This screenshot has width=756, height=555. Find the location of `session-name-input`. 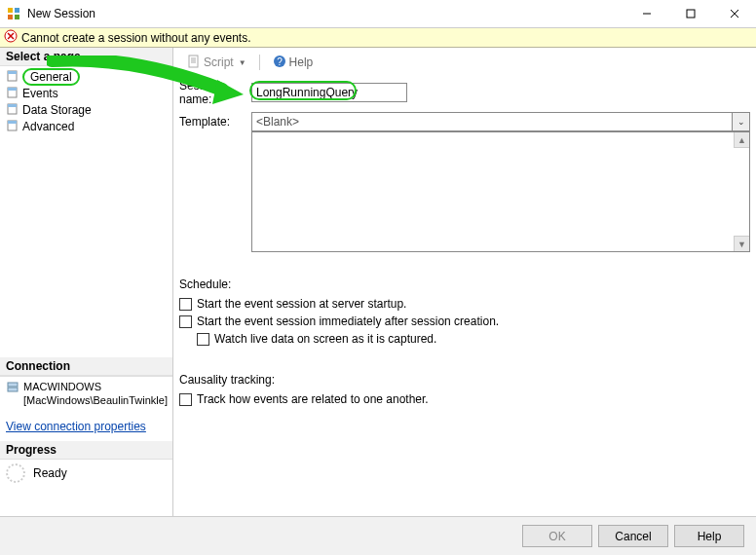

session-name-input is located at coordinates (329, 92).